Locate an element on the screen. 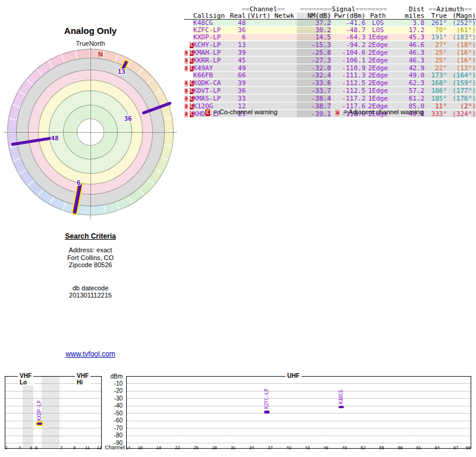 This screenshot has width=476, height=457. cell-true_az: 168° is located at coordinates (436, 83).